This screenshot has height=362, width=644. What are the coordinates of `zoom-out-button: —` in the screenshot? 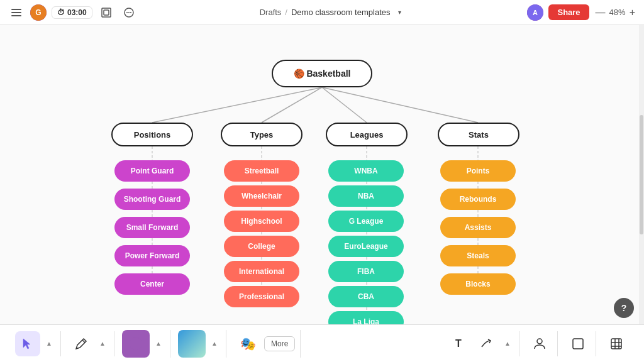 It's located at (601, 13).